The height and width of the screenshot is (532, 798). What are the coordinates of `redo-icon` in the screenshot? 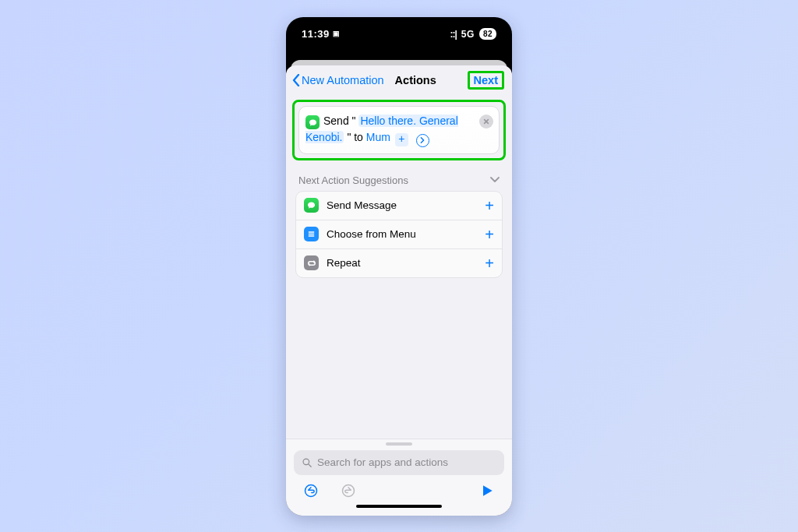 It's located at (348, 491).